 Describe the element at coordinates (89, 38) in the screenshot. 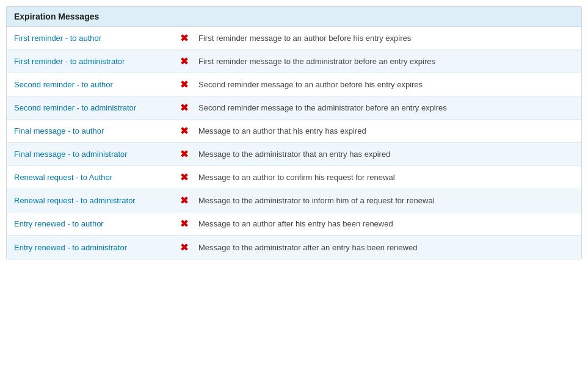

I see `link-first-reminder-author: First reminder - to author` at that location.